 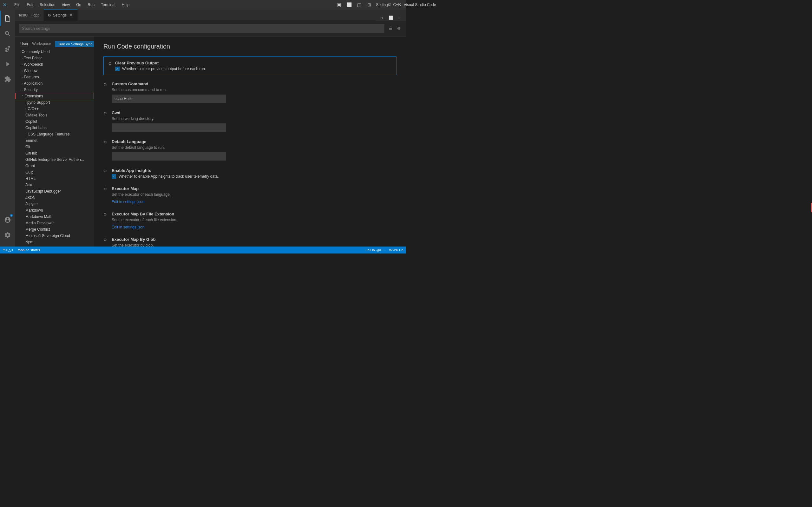 What do you see at coordinates (54, 90) in the screenshot?
I see `nav-security: › Security` at bounding box center [54, 90].